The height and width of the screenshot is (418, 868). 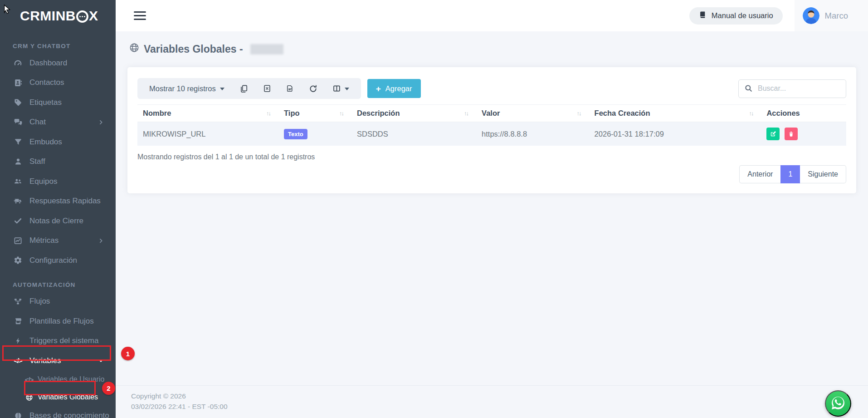 What do you see at coordinates (58, 321) in the screenshot?
I see `sidebar-item-plantillas: Plantillas de Flujos` at bounding box center [58, 321].